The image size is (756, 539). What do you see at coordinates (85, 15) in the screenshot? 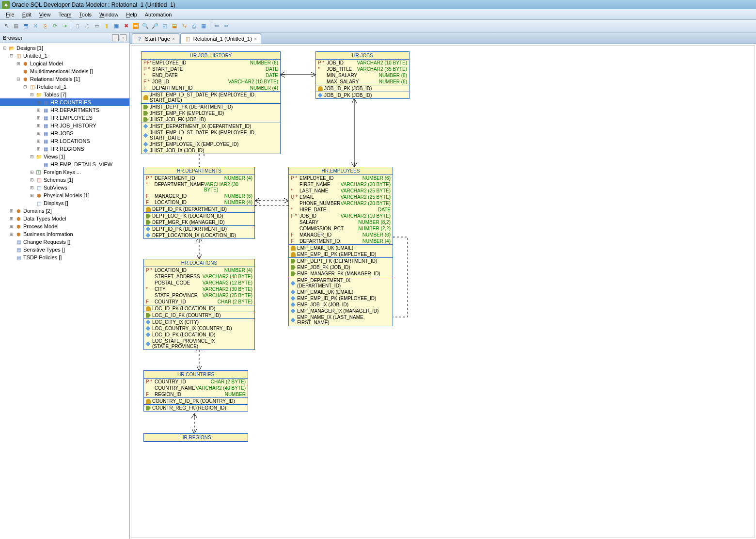
I see `menu-tools: Tools` at bounding box center [85, 15].